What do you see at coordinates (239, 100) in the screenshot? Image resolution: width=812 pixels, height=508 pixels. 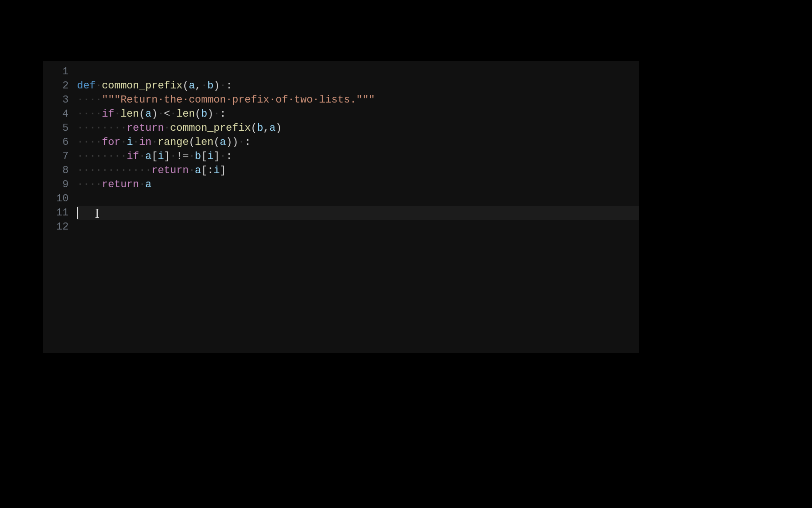 I see `code-token: """Return·the·common·prefix·of·two·lists…` at bounding box center [239, 100].